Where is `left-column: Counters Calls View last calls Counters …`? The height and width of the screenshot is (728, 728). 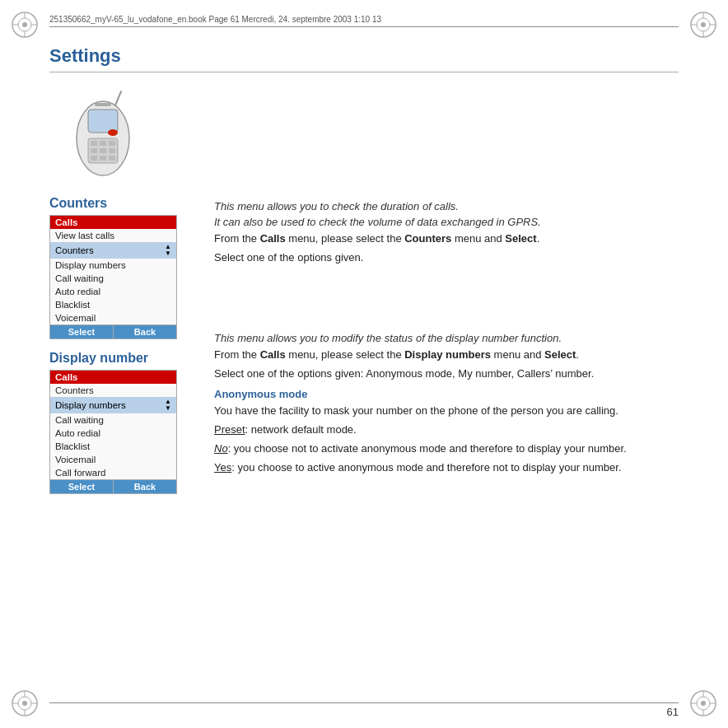
left-column: Counters Calls View last calls Counters … is located at coordinates (124, 293).